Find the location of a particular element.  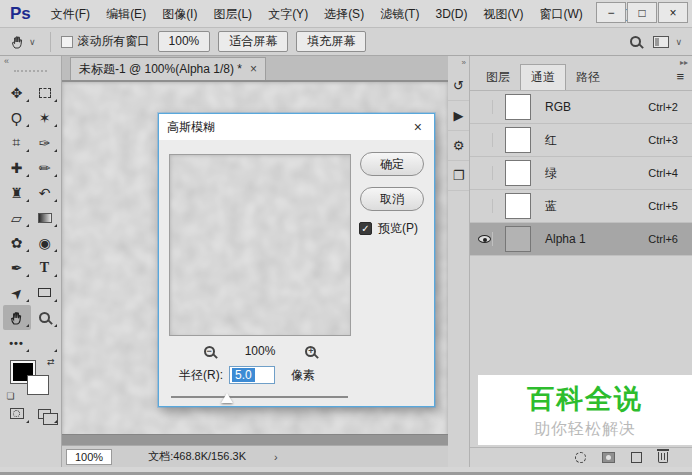

zoom-tool is located at coordinates (45, 318).